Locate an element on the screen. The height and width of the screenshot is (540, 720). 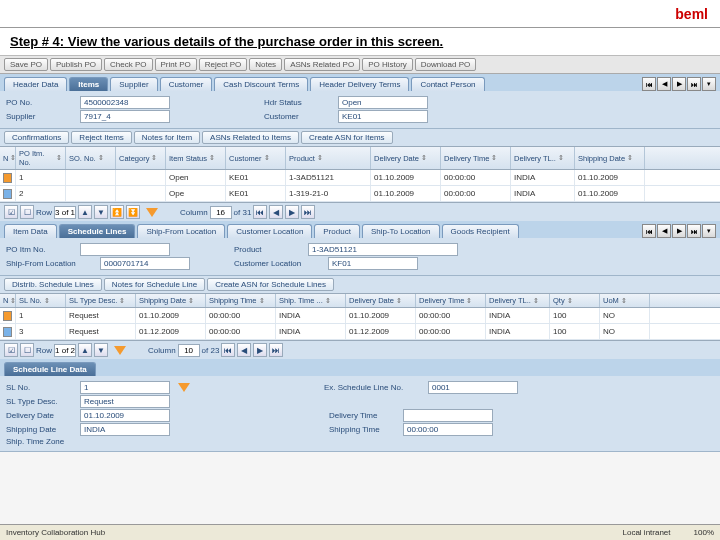
tab-schedule-lines: Schedule Lines is located at coordinates (98, 231).